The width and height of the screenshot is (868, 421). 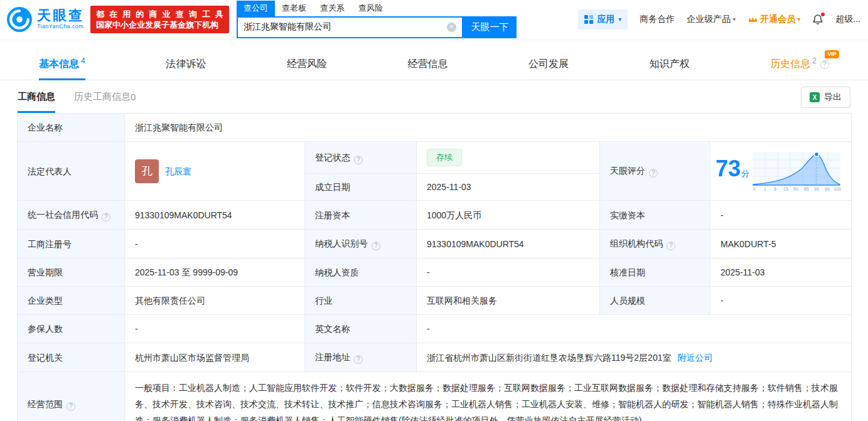 I want to click on address-text: 浙江省杭州市萧山区新街街道红垦农场垦辉六路119号2层201室, so click(x=549, y=358).